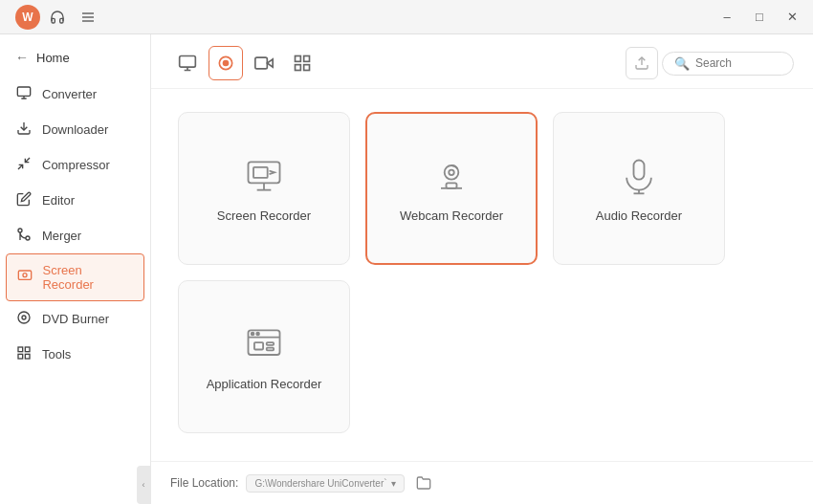 The width and height of the screenshot is (813, 504). Describe the element at coordinates (75, 130) in the screenshot. I see `sidebar-item-label: Downloader` at that location.